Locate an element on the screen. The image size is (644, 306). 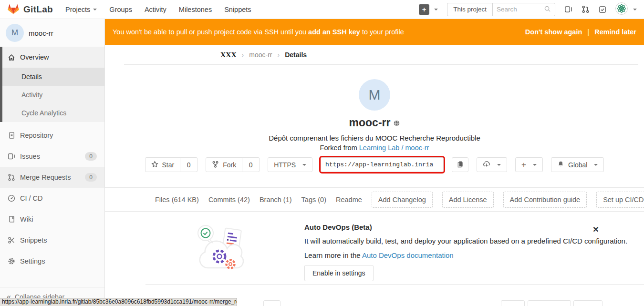
merge-requests-count-badge: 0 is located at coordinates (91, 177).